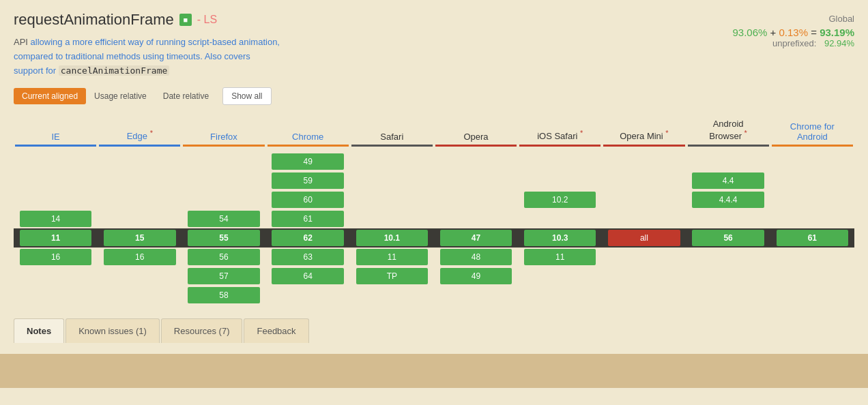 This screenshot has width=868, height=405. What do you see at coordinates (224, 276) in the screenshot?
I see `version-badge: 57` at bounding box center [224, 276].